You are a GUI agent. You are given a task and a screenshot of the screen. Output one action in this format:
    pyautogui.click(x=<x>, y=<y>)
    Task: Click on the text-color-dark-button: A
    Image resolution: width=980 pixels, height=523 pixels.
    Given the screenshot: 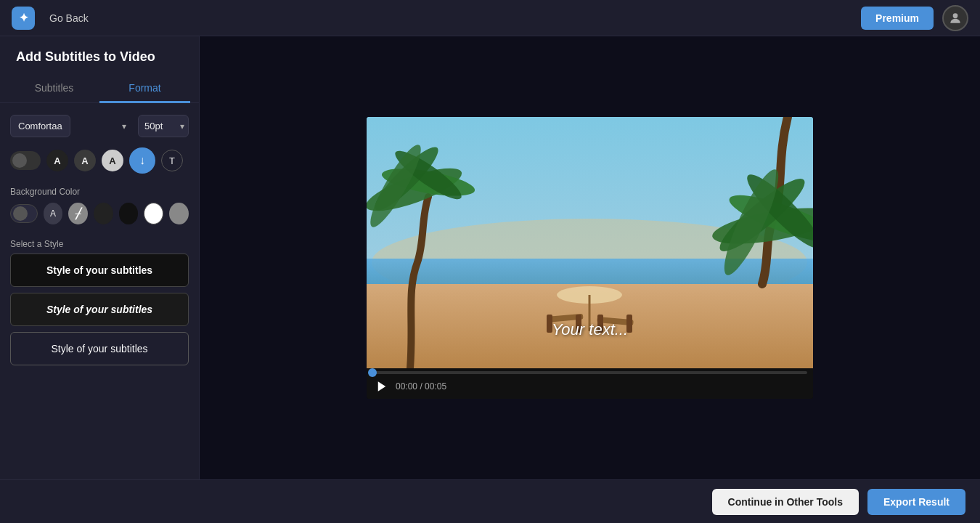 What is the action you would take?
    pyautogui.click(x=57, y=161)
    